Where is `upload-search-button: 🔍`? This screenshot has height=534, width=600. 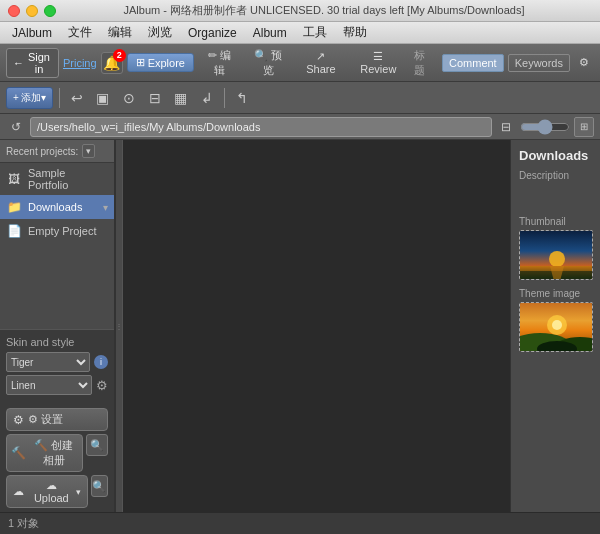
upload-search-button: 🔍 is located at coordinates (100, 486).